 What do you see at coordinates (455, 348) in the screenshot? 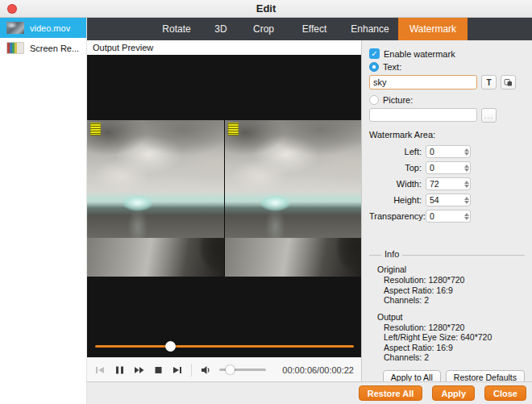
I see `output-aspect-ratio: Aspect Ratio: 16:9` at bounding box center [455, 348].